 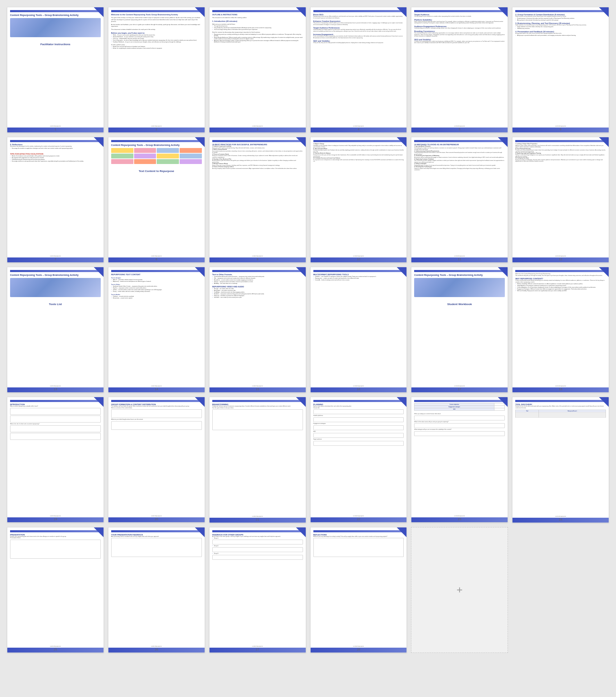 I want to click on add-page-button: +, so click(x=459, y=590).